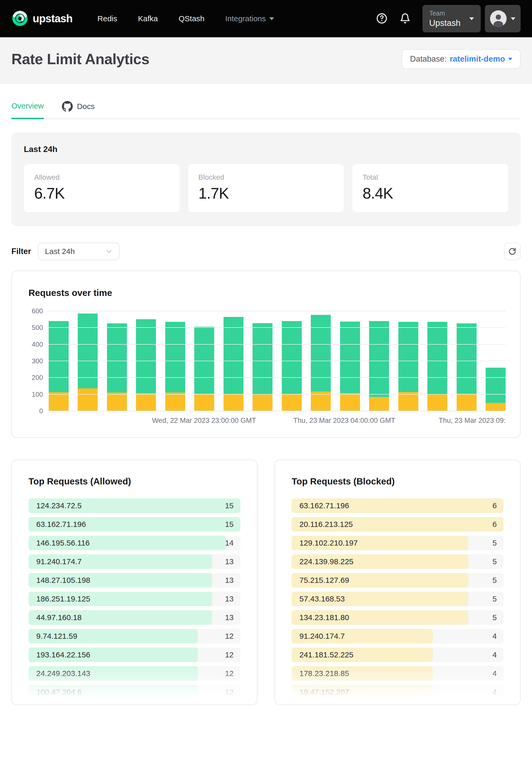 This screenshot has width=532, height=776. What do you see at coordinates (267, 361) in the screenshot?
I see `stacked-bar-chart: 0100200300400500600` at bounding box center [267, 361].